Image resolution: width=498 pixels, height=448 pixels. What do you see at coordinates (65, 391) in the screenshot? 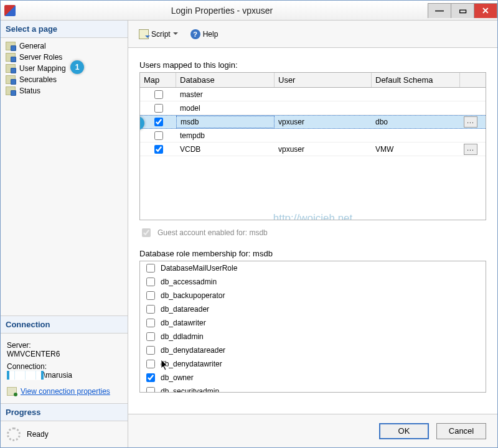
I see `view-connection-properties-link: View connection properties` at bounding box center [65, 391].